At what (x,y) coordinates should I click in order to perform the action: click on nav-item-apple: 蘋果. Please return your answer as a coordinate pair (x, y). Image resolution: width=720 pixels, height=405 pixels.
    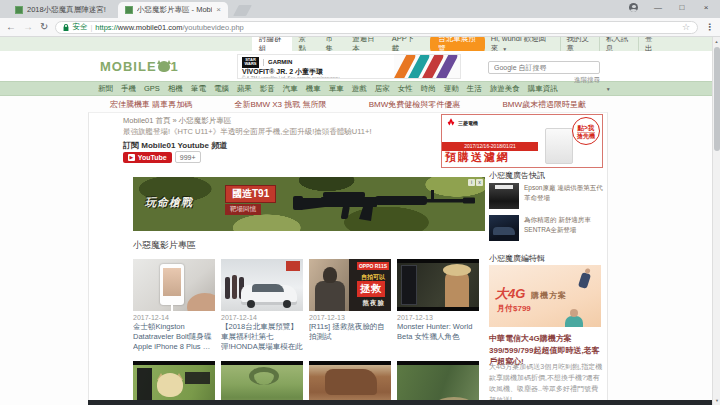
    Looking at the image, I should click on (244, 89).